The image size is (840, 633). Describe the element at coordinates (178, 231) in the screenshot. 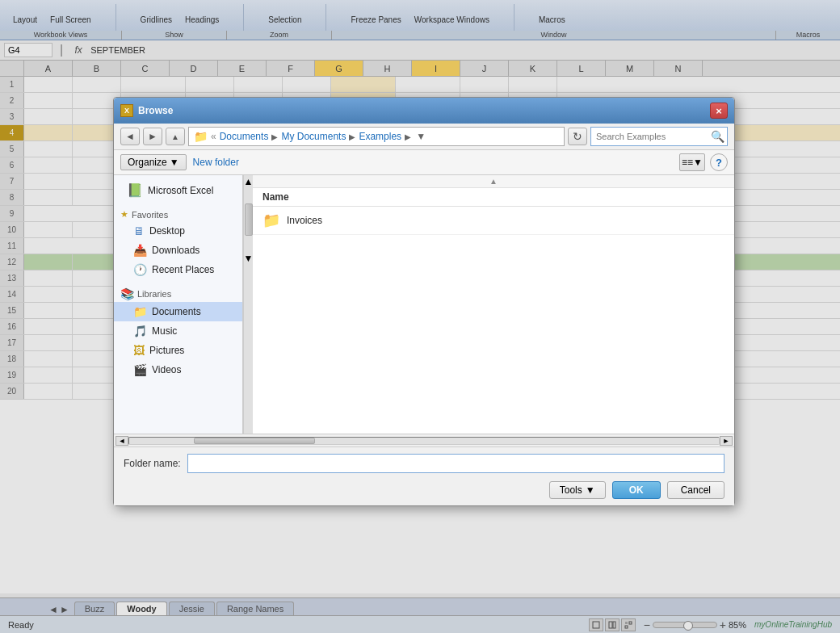

I see `panel-desktop: 🖥 Desktop` at that location.